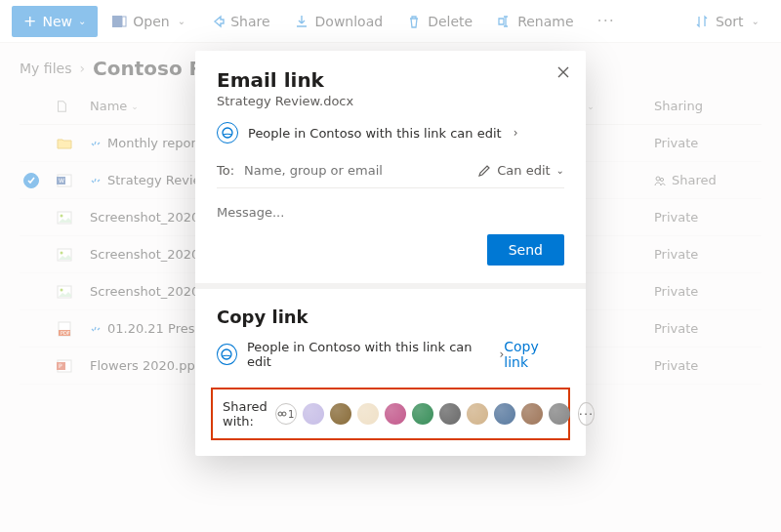  What do you see at coordinates (31, 181) in the screenshot?
I see `row-selector` at bounding box center [31, 181].